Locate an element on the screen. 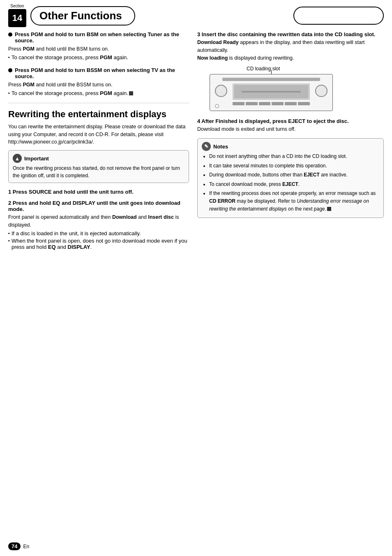 The width and height of the screenshot is (392, 556). step-1: 1 Press SOURCE and hold until the unit t… is located at coordinates (99, 192).